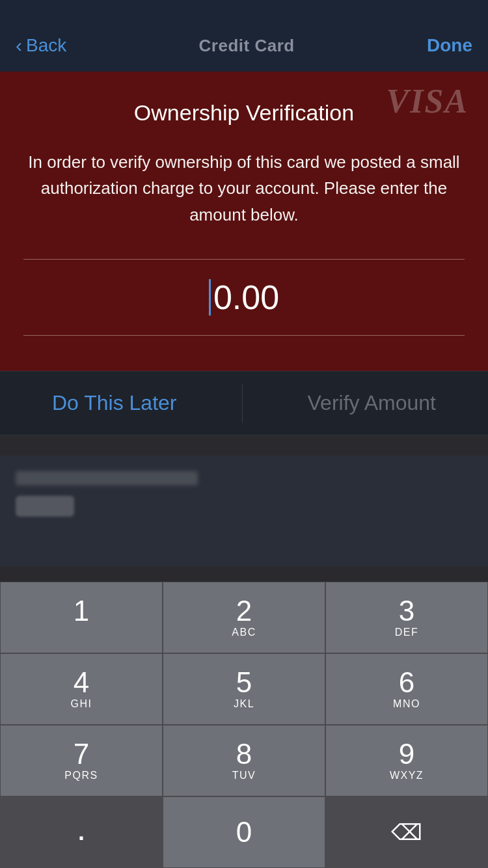  What do you see at coordinates (46, 46) in the screenshot?
I see `back-label: Back` at bounding box center [46, 46].